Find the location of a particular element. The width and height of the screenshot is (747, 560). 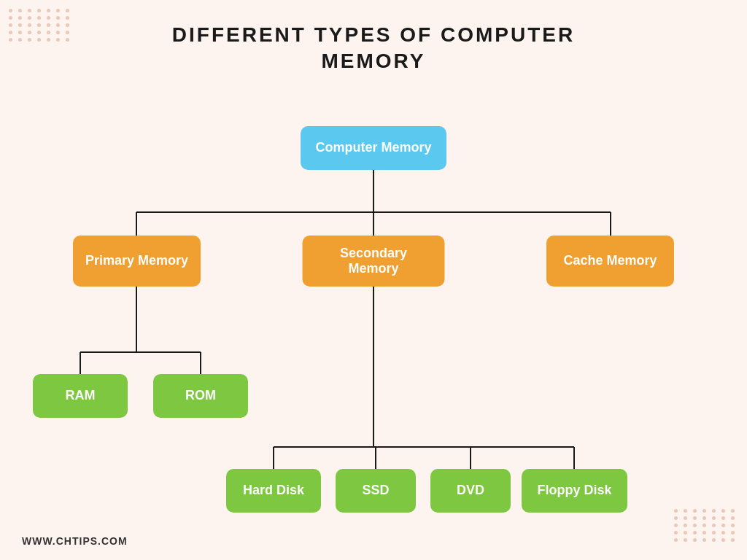

node-dvd: DVD is located at coordinates (471, 491).